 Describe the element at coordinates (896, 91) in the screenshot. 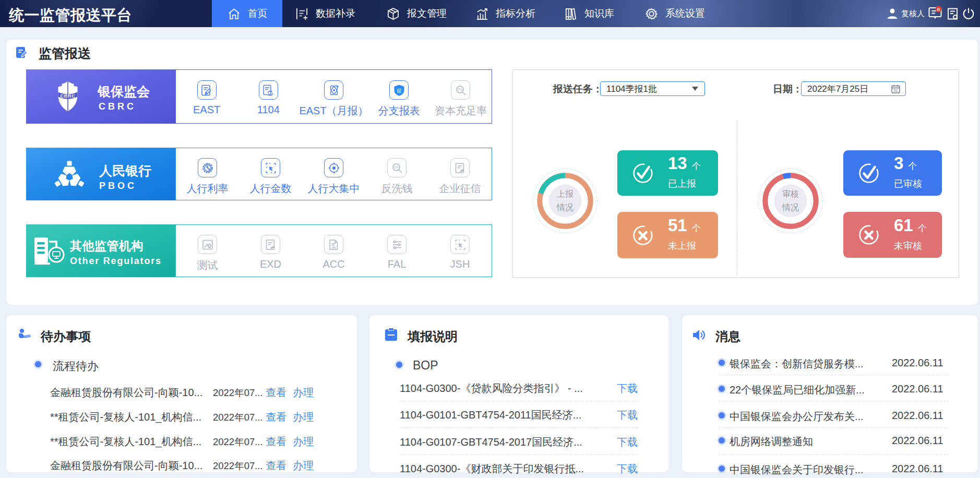

I see `svg-text: 31` at that location.